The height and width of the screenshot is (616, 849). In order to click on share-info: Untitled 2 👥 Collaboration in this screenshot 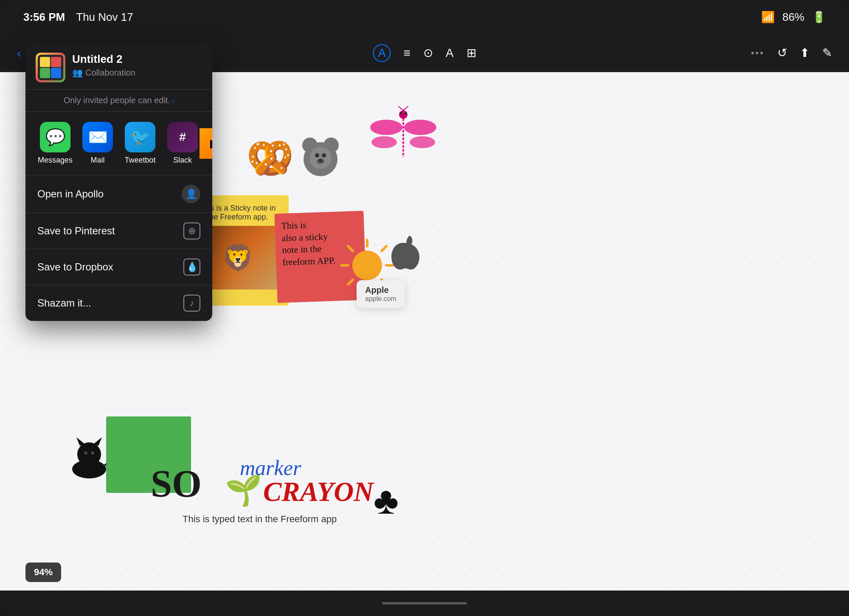, I will do `click(137, 65)`.